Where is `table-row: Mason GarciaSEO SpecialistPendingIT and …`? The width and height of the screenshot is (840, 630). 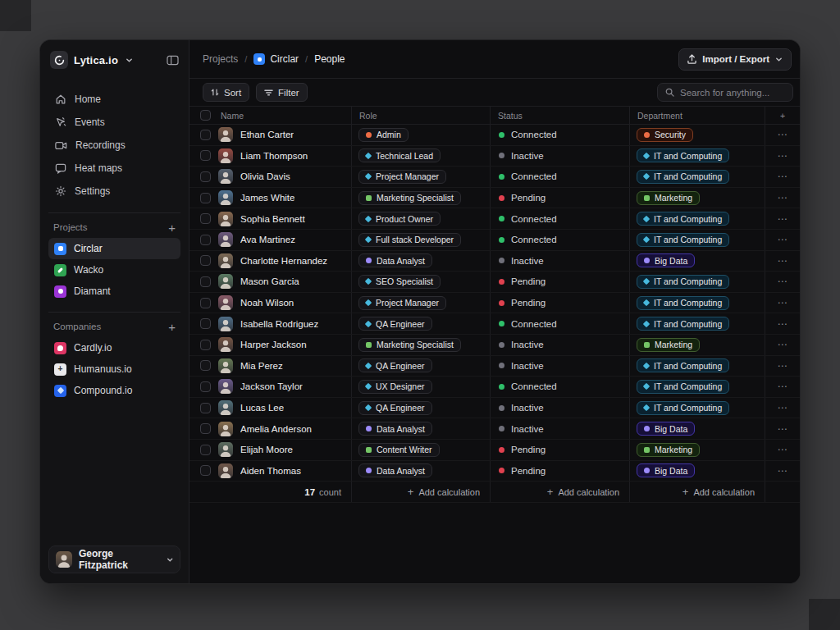
table-row: Mason GarciaSEO SpecialistPendingIT and … is located at coordinates (495, 282).